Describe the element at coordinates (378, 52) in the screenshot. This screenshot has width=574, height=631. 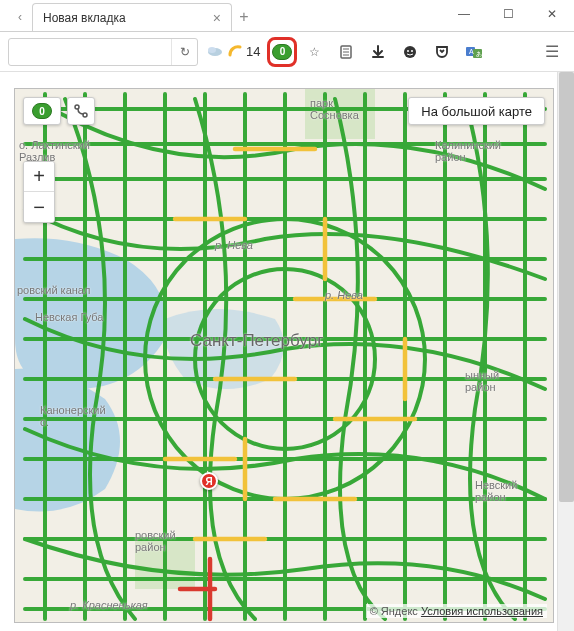
I see `downloads-button` at that location.